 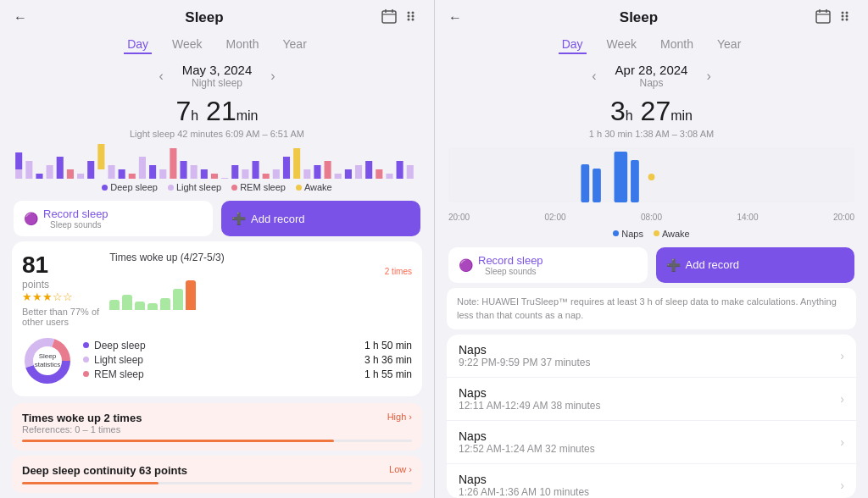 I want to click on woke-bars, so click(x=261, y=293).